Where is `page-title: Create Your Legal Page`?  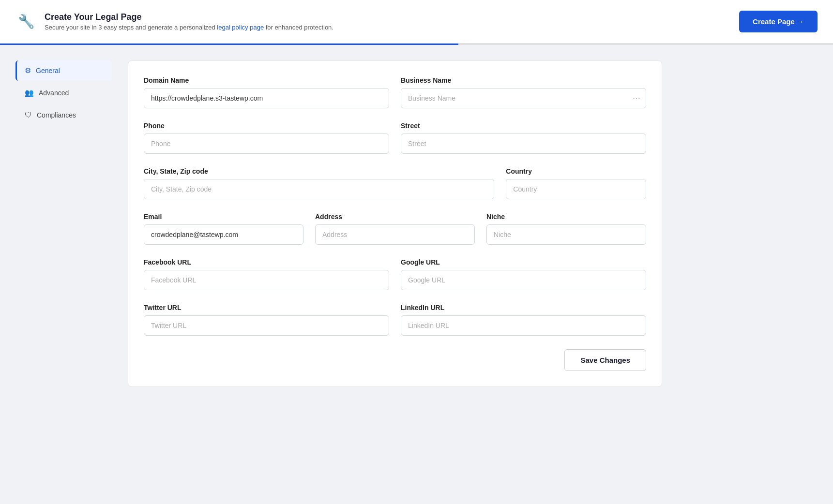
page-title: Create Your Legal Page is located at coordinates (189, 17).